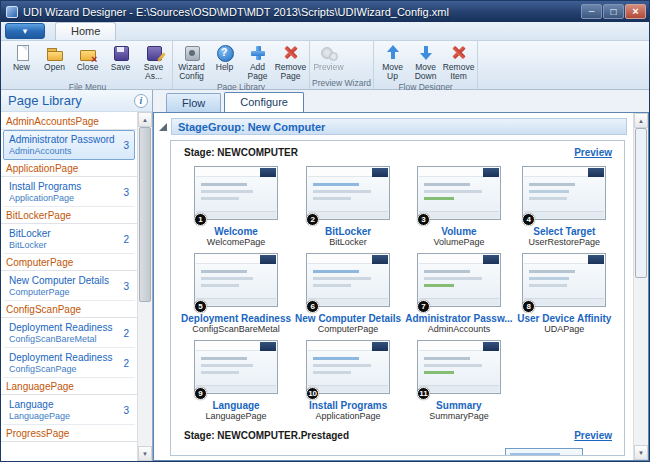 This screenshot has width=650, height=462. I want to click on sidebar-scrollbar, so click(144, 286).